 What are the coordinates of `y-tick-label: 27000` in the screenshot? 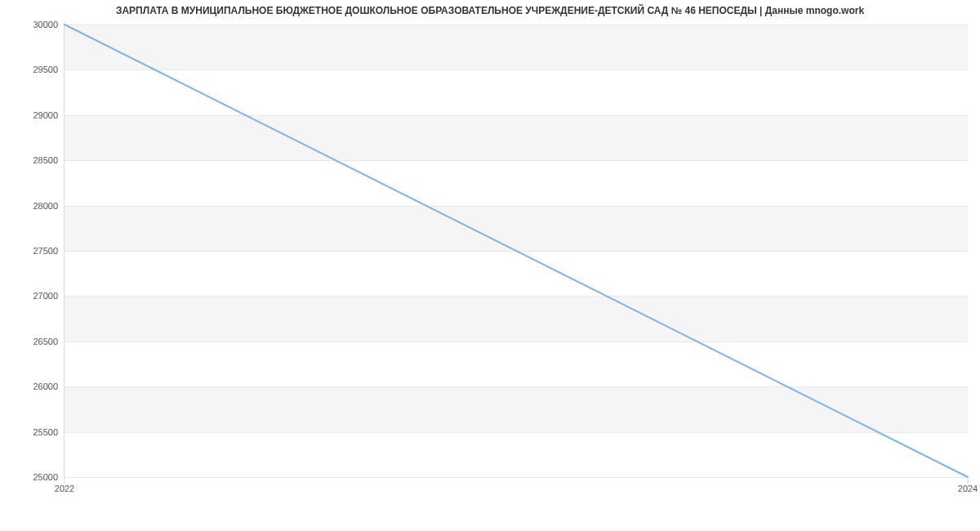 It's located at (49, 296).